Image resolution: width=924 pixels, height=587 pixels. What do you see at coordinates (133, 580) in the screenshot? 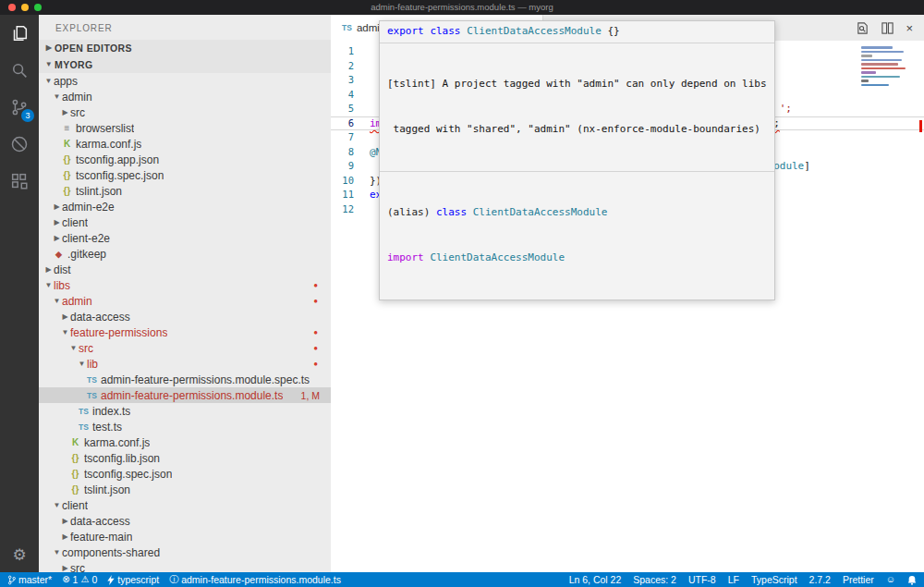
I see `tslint-status: typescript` at bounding box center [133, 580].